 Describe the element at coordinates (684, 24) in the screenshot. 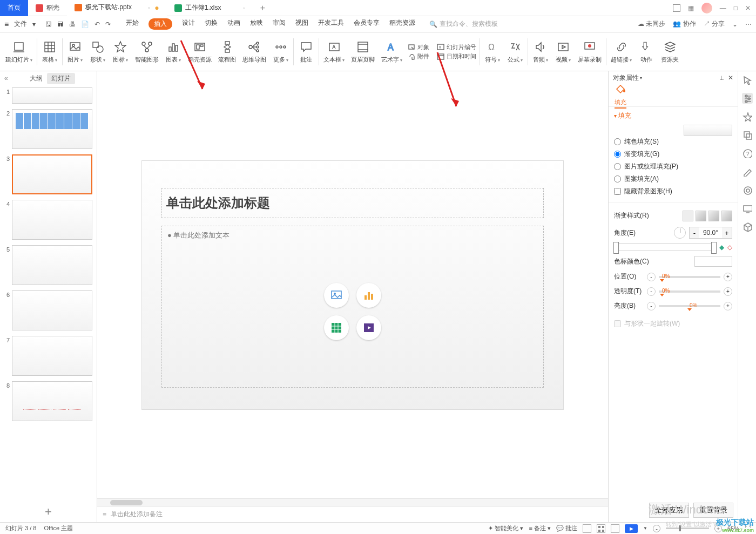

I see `collab-button: 👥 协作` at that location.